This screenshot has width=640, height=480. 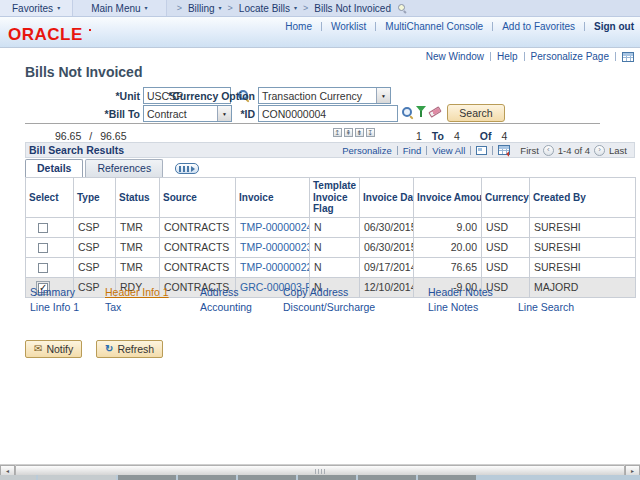 What do you see at coordinates (331, 267) in the screenshot?
I see `table-row: CSP TMR CONTRACTS TMP-00000022 N 09/17/2…` at bounding box center [331, 267].